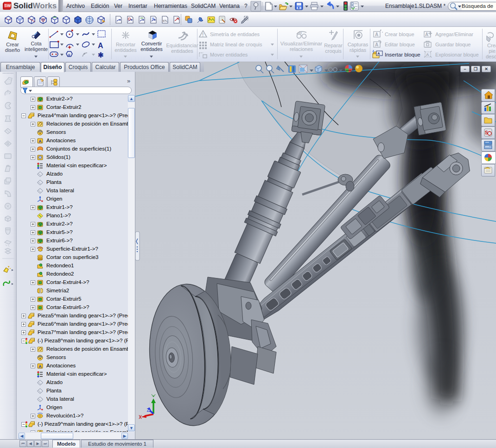 The image size is (496, 448). What do you see at coordinates (13, 44) in the screenshot?
I see `svg-text: Crear` at bounding box center [13, 44].